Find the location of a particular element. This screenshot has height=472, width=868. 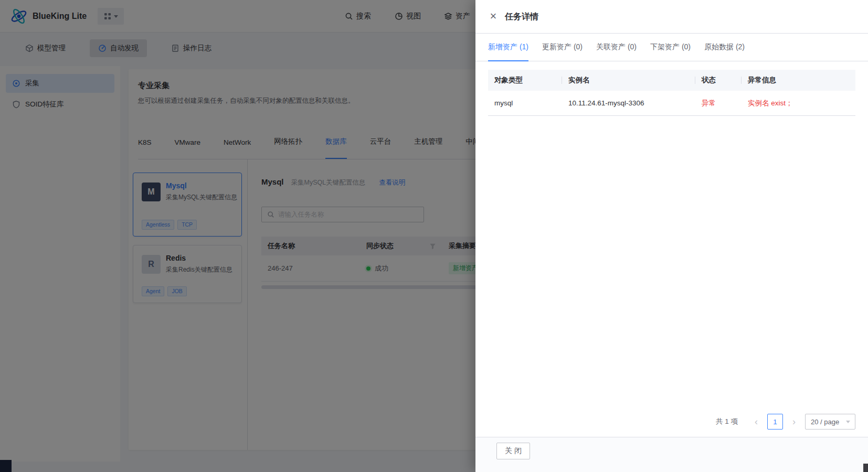

drawer-tabs: 新增资产 (1) 更新资产 (0) 关联资产 (0) 下架资产 (0) 原始数据… is located at coordinates (672, 47).